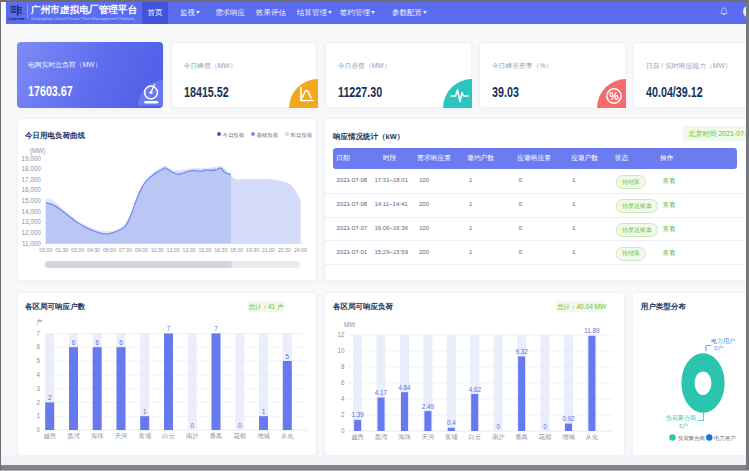 This screenshot has width=749, height=471. What do you see at coordinates (32, 244) in the screenshot?
I see `svg-text: 11,000` at bounding box center [32, 244].